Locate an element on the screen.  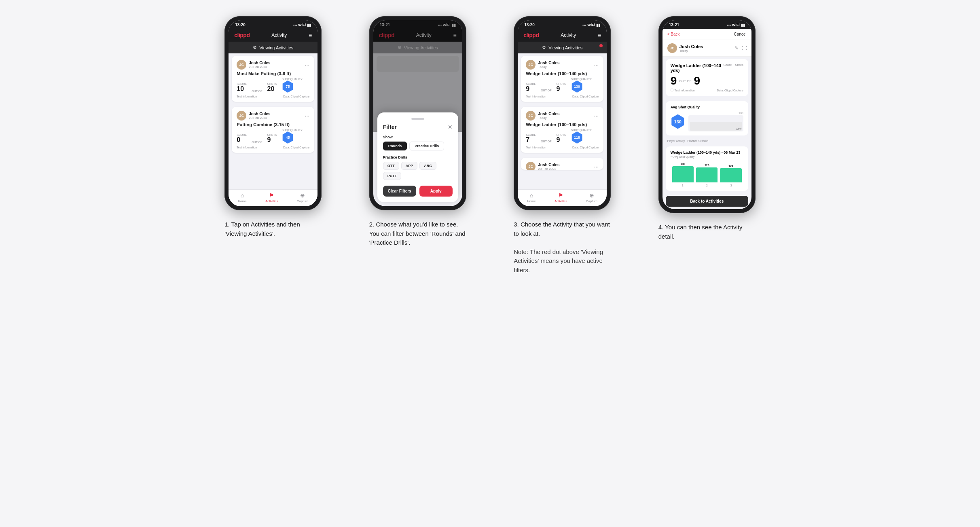
user-date-3-2: Today is located at coordinates (548, 118).